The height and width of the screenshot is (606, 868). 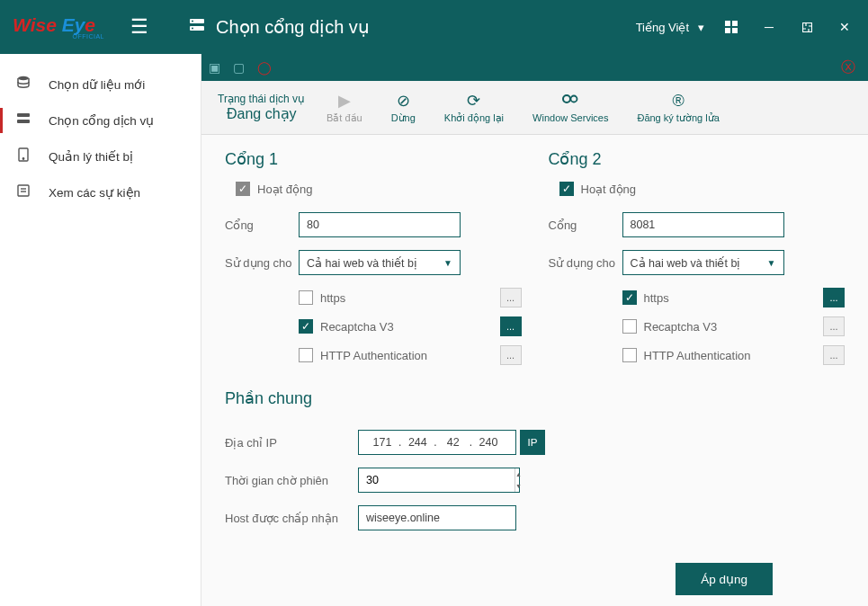 What do you see at coordinates (58, 27) in the screenshot?
I see `logo: Wise Eye OFFICIAL` at bounding box center [58, 27].